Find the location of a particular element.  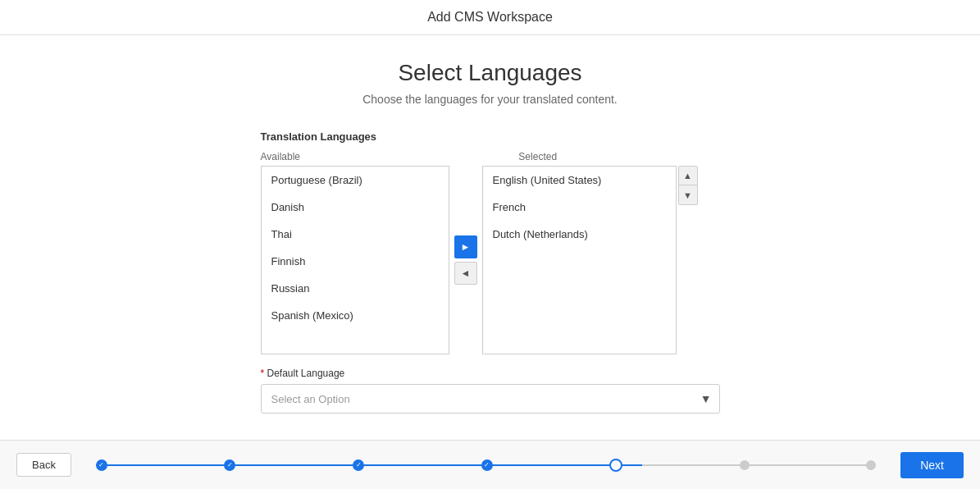

header-title: Add CMS Workspace is located at coordinates (490, 16).